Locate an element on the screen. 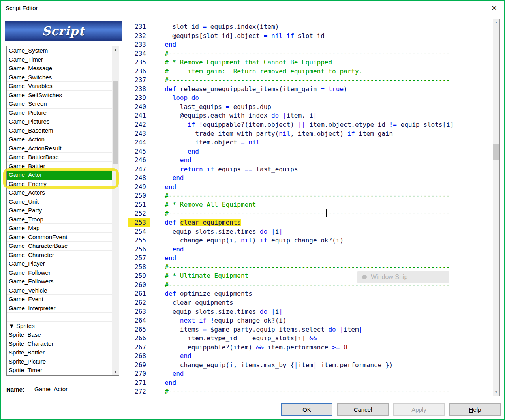  line-number: 237 is located at coordinates (139, 81).